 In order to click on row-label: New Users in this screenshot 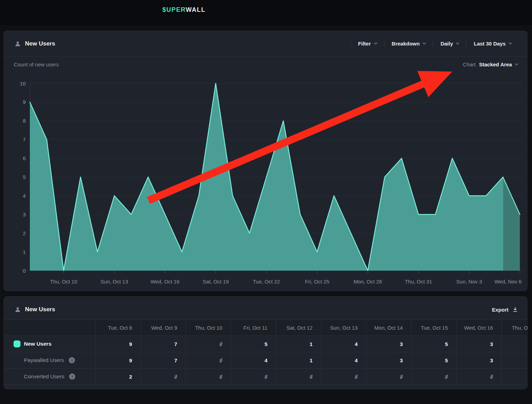, I will do `click(37, 344)`.